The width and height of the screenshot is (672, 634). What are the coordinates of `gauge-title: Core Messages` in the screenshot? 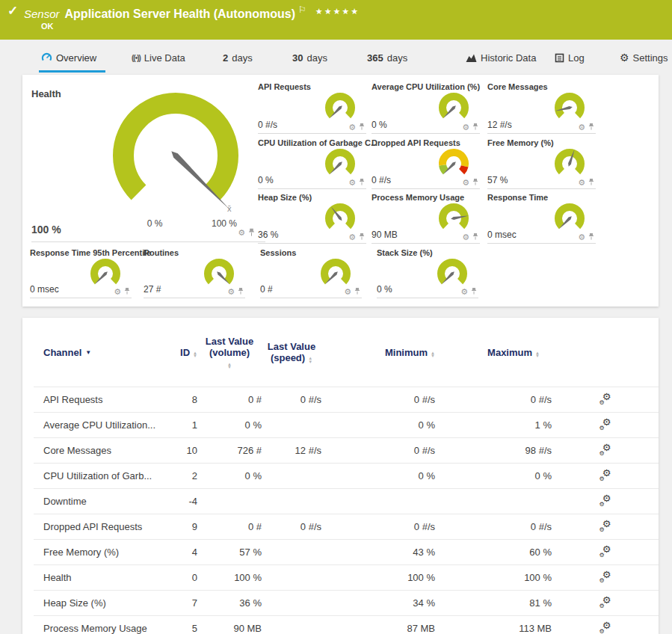 It's located at (517, 87).